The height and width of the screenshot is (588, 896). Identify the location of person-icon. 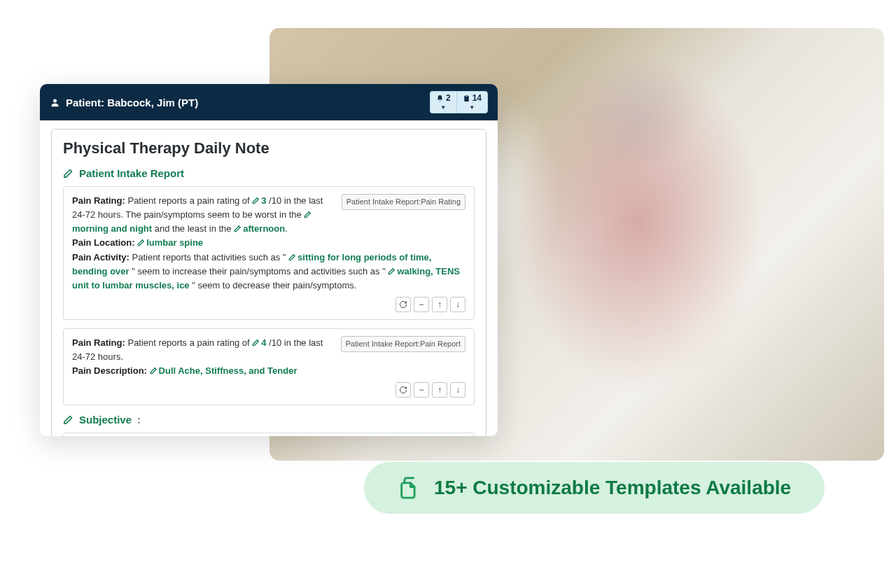
(55, 102).